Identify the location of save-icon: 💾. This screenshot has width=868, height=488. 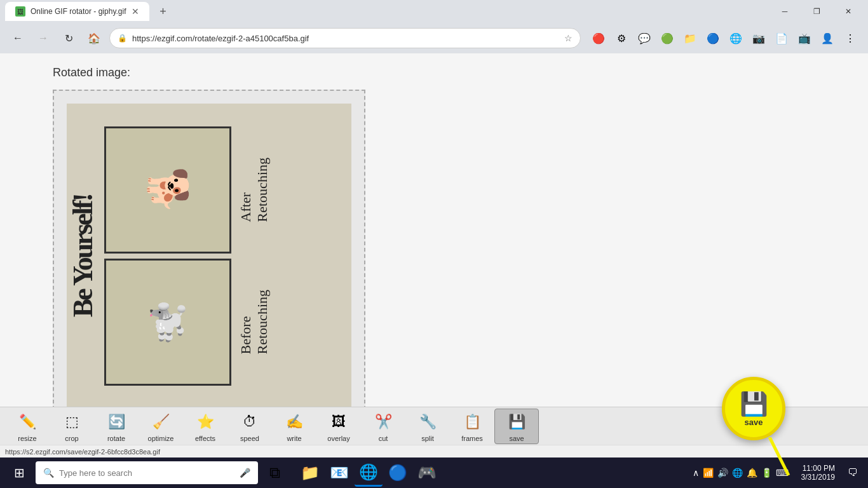
(517, 422).